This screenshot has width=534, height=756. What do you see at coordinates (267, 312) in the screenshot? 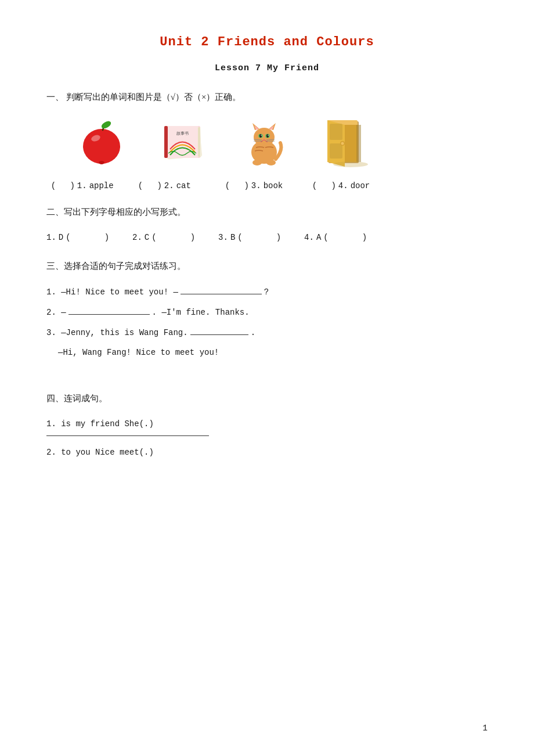
I see `ex3-item-2: 2. —. —I'm fine. Thanks.` at bounding box center [267, 312].